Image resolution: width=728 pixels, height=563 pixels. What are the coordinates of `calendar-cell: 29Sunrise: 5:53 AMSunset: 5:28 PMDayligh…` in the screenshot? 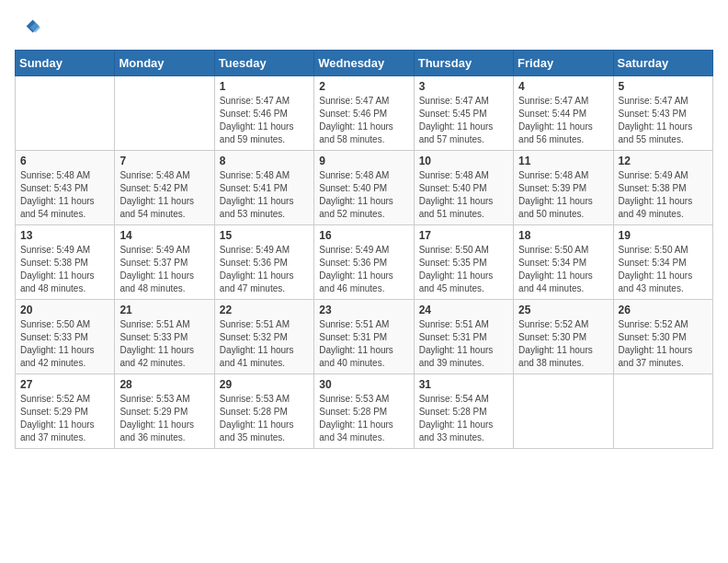 It's located at (264, 412).